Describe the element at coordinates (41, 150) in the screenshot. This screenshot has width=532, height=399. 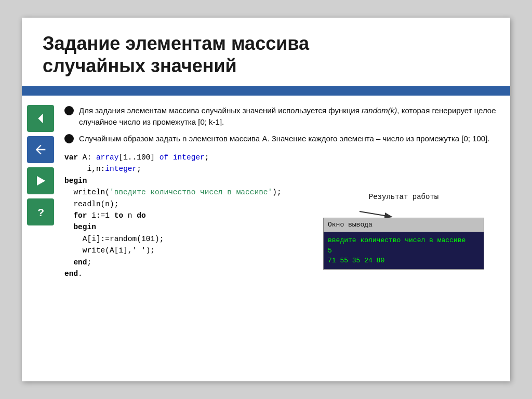
I see `return-button` at that location.